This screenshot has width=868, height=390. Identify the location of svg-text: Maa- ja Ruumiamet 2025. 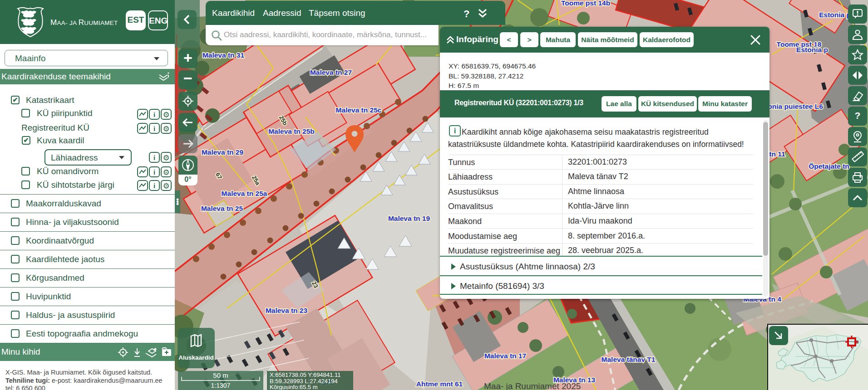
(532, 385).